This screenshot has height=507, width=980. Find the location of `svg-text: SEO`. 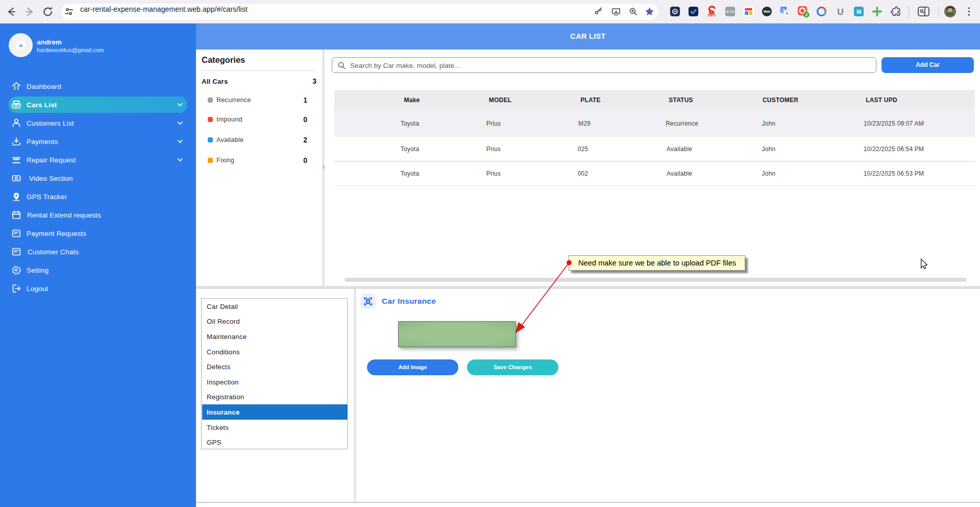

svg-text: SEO is located at coordinates (712, 15).